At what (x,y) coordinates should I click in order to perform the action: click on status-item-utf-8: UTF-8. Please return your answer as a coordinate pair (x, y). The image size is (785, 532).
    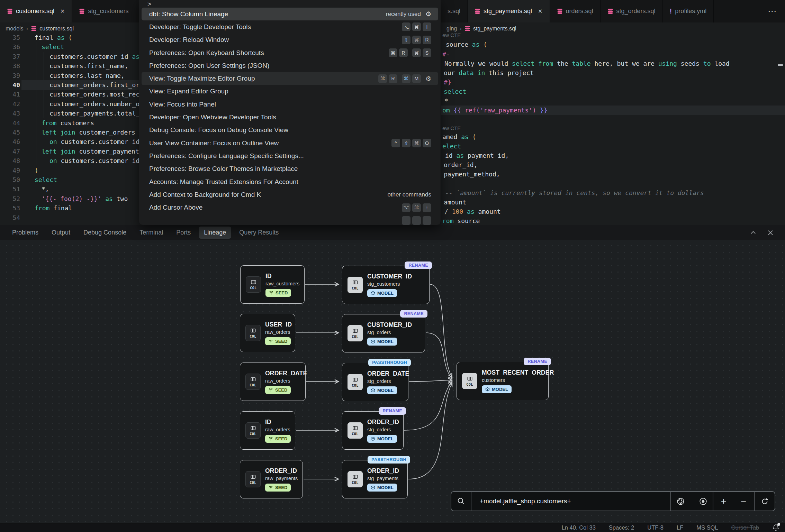
    Looking at the image, I should click on (656, 528).